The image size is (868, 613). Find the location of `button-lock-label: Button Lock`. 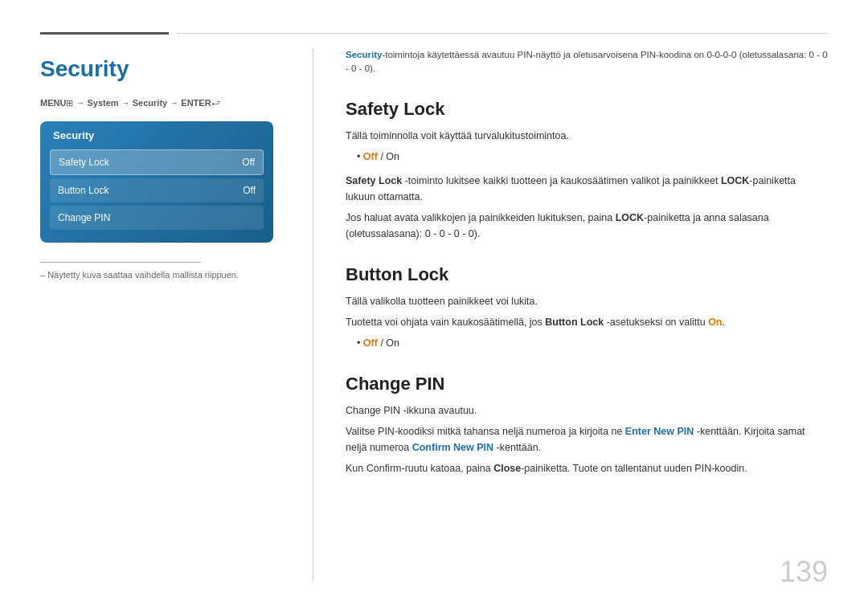

button-lock-label: Button Lock is located at coordinates (84, 190).